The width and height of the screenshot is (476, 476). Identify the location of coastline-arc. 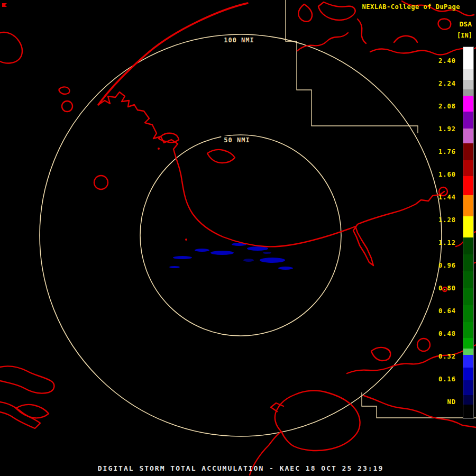
(173, 54).